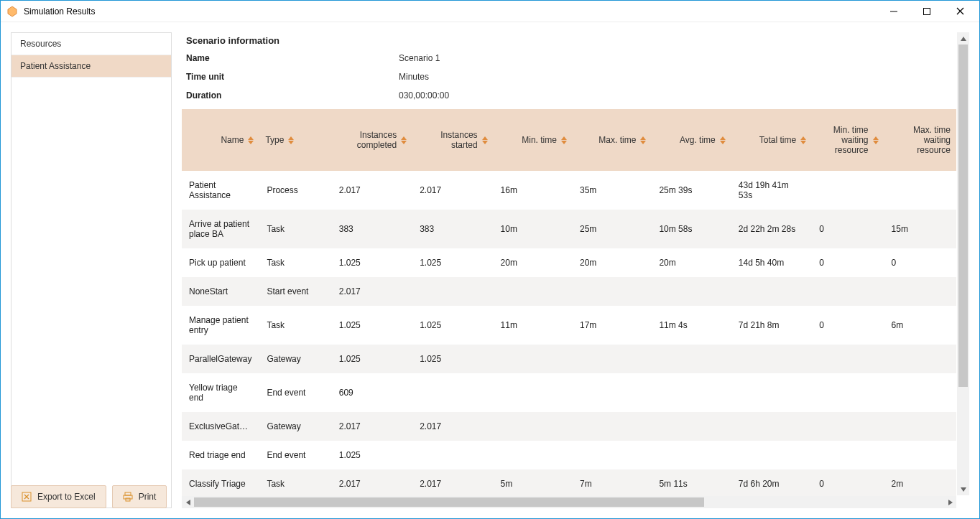 The width and height of the screenshot is (980, 519). What do you see at coordinates (950, 502) in the screenshot?
I see `scroll-right-arrow-icon` at bounding box center [950, 502].